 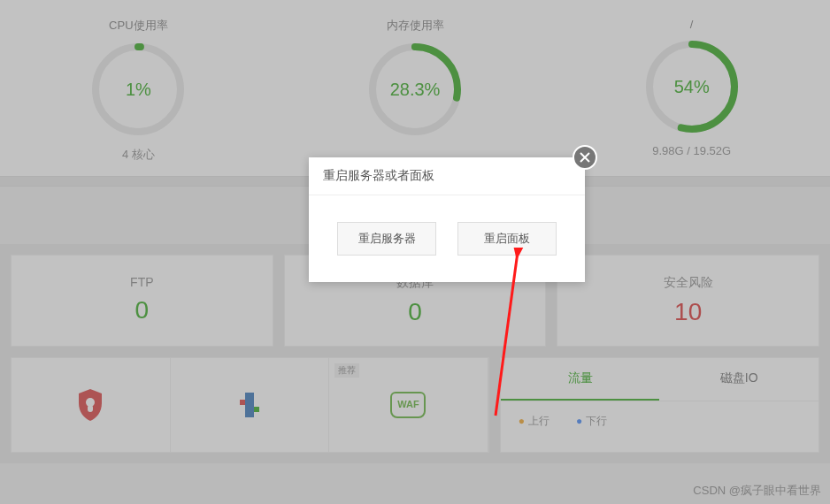 What do you see at coordinates (447, 177) in the screenshot?
I see `modal-title: 重启服务器或者面板` at bounding box center [447, 177].